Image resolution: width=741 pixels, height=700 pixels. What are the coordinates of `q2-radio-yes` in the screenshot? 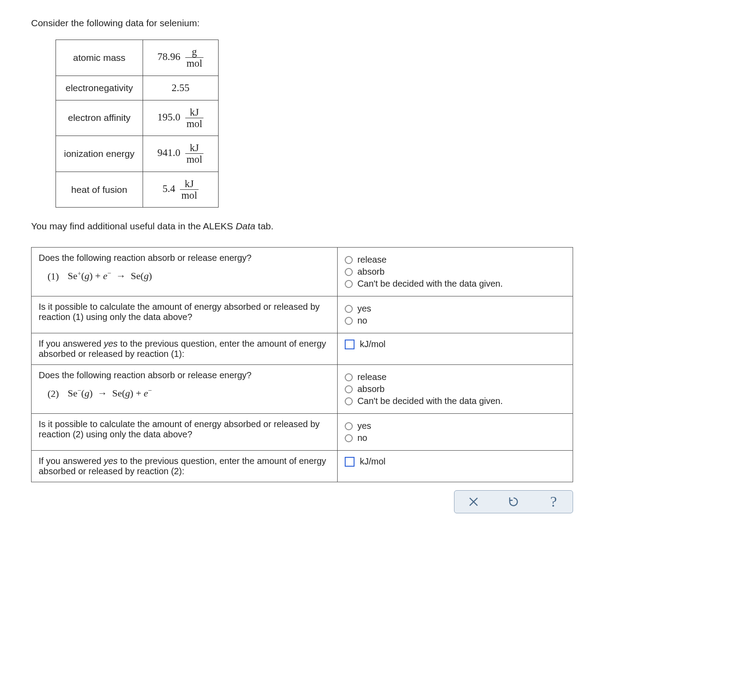 It's located at (349, 309).